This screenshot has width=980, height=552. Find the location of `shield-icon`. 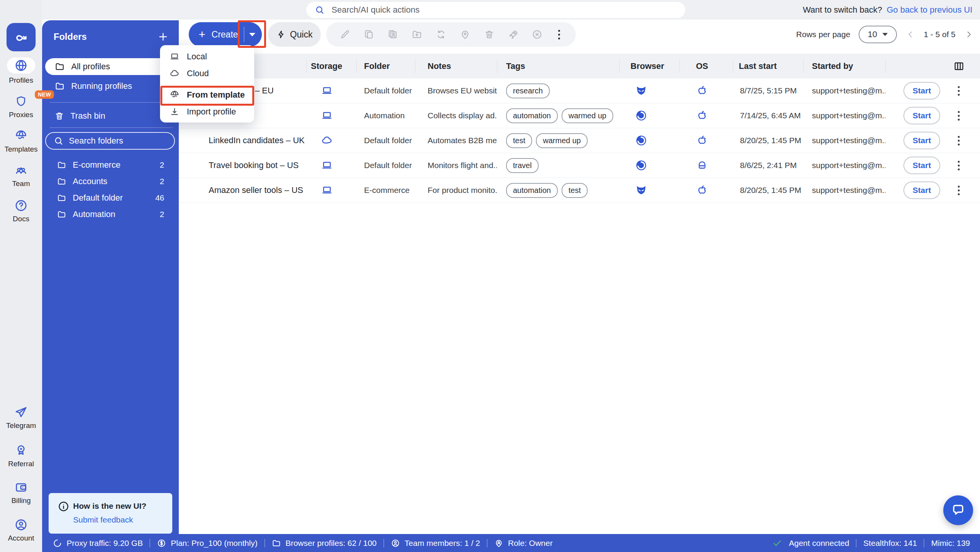

shield-icon is located at coordinates (21, 101).